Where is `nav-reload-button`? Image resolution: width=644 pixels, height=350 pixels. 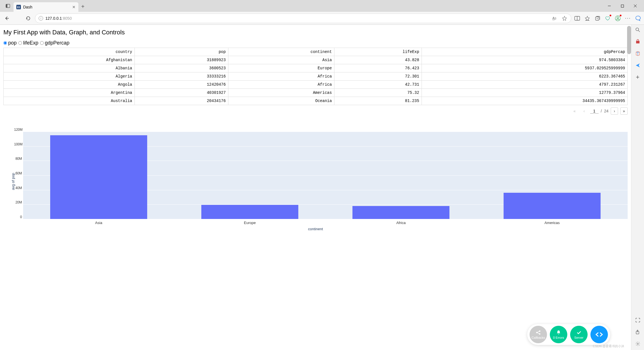 nav-reload-button is located at coordinates (28, 18).